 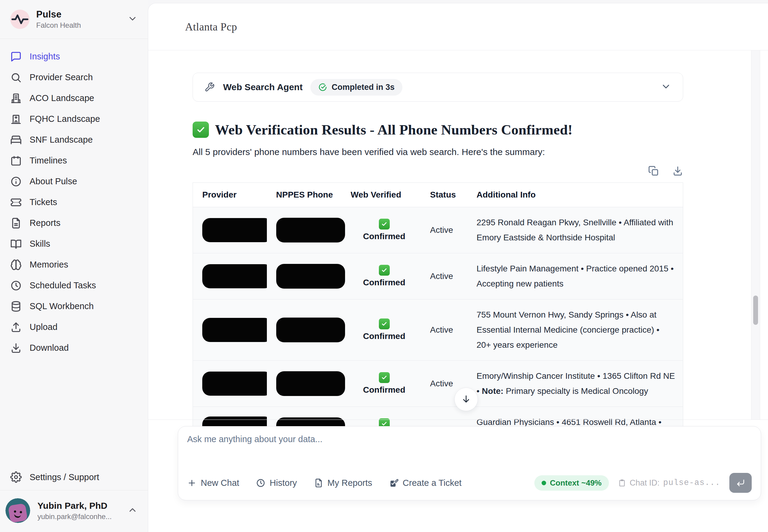 What do you see at coordinates (741, 483) in the screenshot?
I see `send-button` at bounding box center [741, 483].